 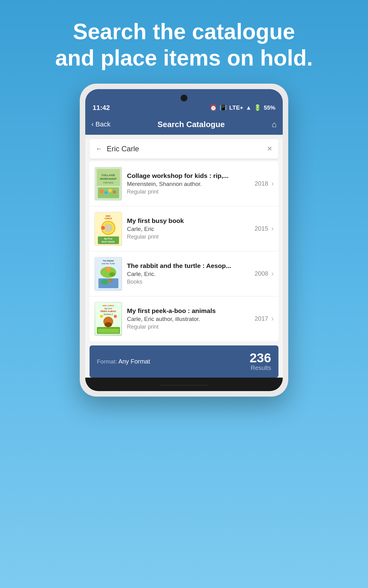 What do you see at coordinates (188, 228) in the screenshot?
I see `result-info-2: My first busy book Carle, Eric Regular p…` at bounding box center [188, 228].